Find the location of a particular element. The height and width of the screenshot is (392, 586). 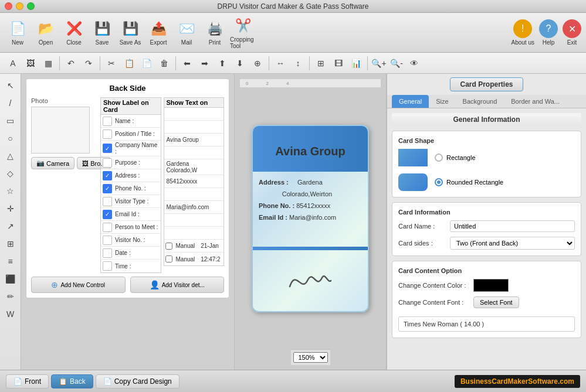

rectangle-radio-group: Rectangle is located at coordinates (455, 158).